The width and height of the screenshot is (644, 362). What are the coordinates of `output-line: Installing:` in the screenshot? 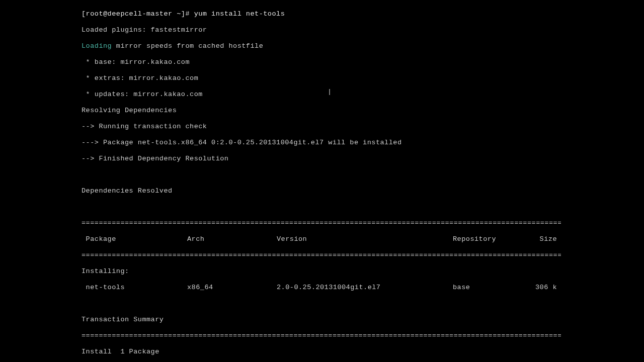 It's located at (321, 272).